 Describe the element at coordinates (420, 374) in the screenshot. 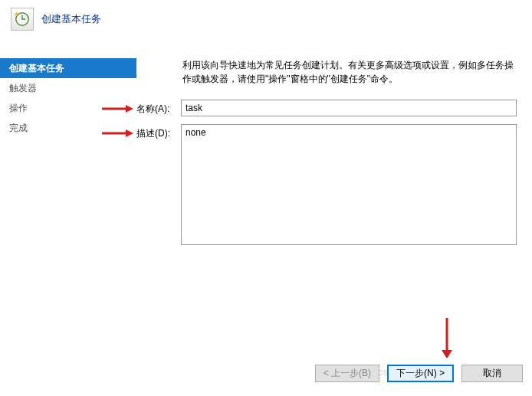

I see `next-button: 下一步(N) >` at that location.